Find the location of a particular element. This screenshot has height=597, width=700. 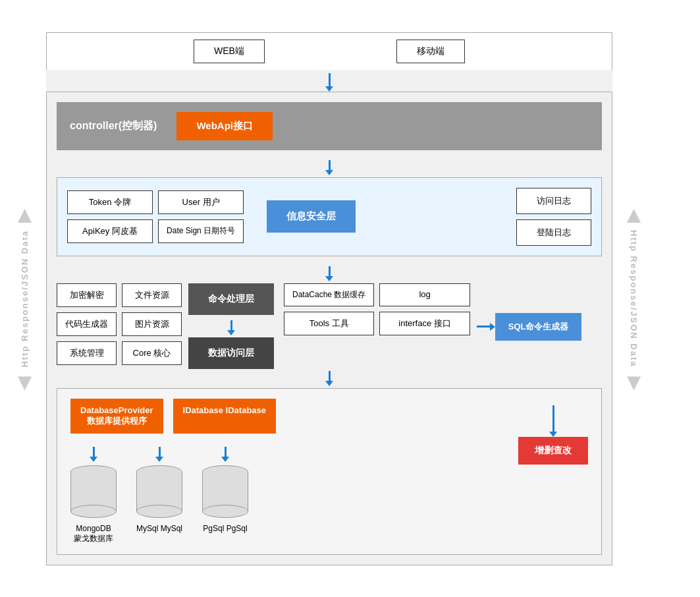

sql-crud-area: 增删查改 is located at coordinates (553, 432).